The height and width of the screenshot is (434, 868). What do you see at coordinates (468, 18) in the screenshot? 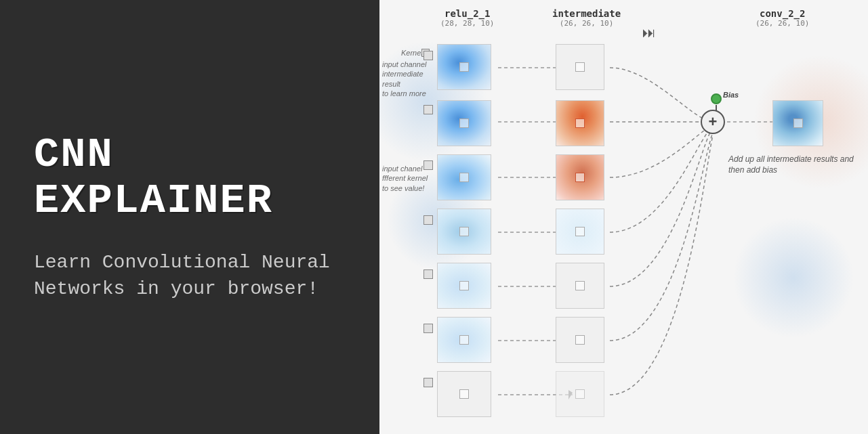
I see `col-label-relu: relu_2_1 (28, 28, 10)` at bounding box center [468, 18].